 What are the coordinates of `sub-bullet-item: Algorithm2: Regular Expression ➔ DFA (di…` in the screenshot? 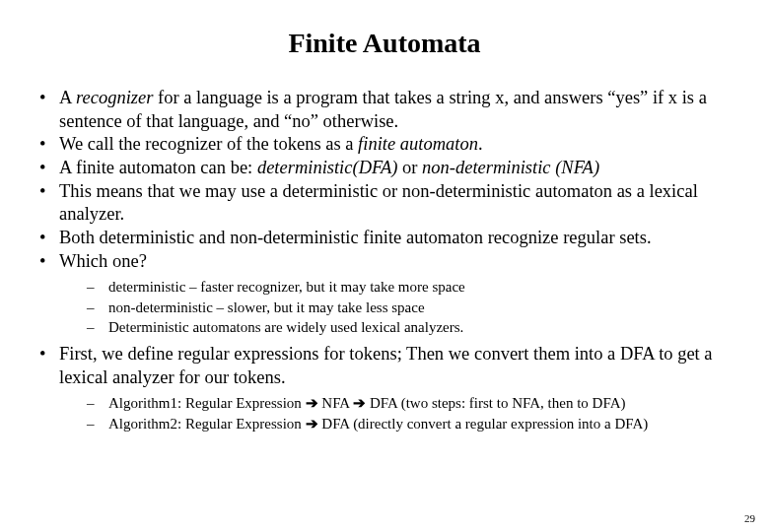 It's located at (414, 424).